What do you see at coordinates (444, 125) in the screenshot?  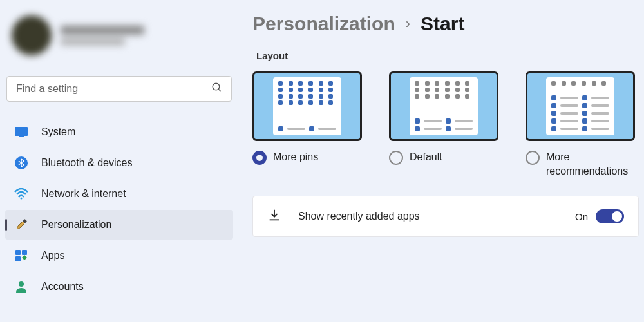 I see `layout-option-default: Default` at bounding box center [444, 125].